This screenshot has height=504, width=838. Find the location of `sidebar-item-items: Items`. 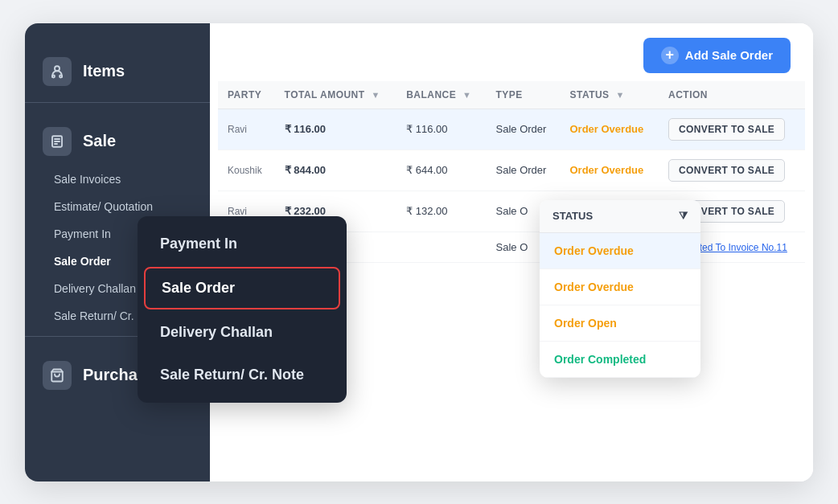

sidebar-item-items: Items is located at coordinates (117, 72).